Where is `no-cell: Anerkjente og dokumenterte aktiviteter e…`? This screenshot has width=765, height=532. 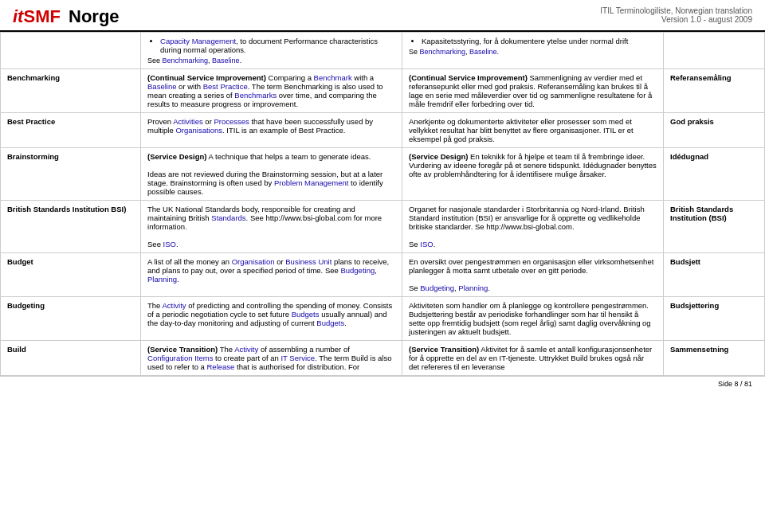 no-cell: Anerkjente og dokumenterte aktiviteter e… is located at coordinates (533, 131).